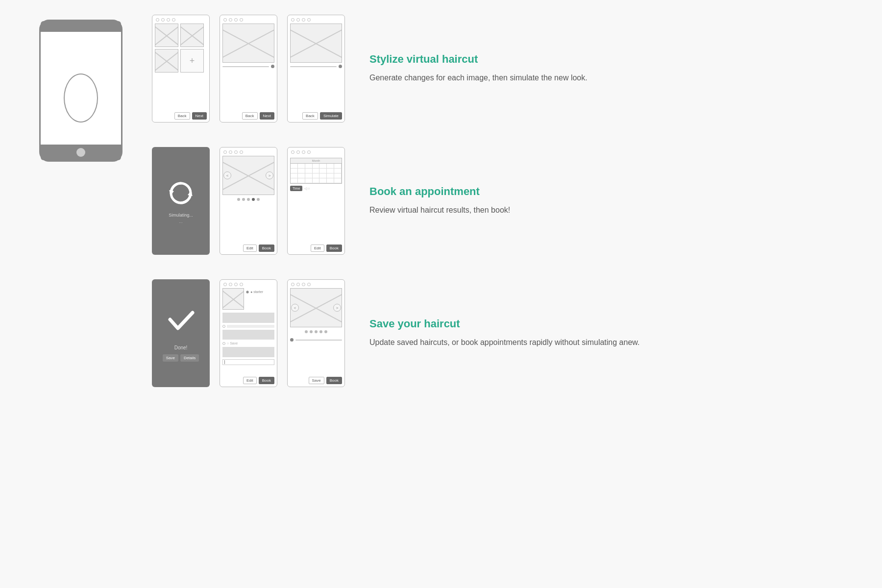 The width and height of the screenshot is (882, 588). What do you see at coordinates (248, 318) in the screenshot?
I see `list-divider` at bounding box center [248, 318].